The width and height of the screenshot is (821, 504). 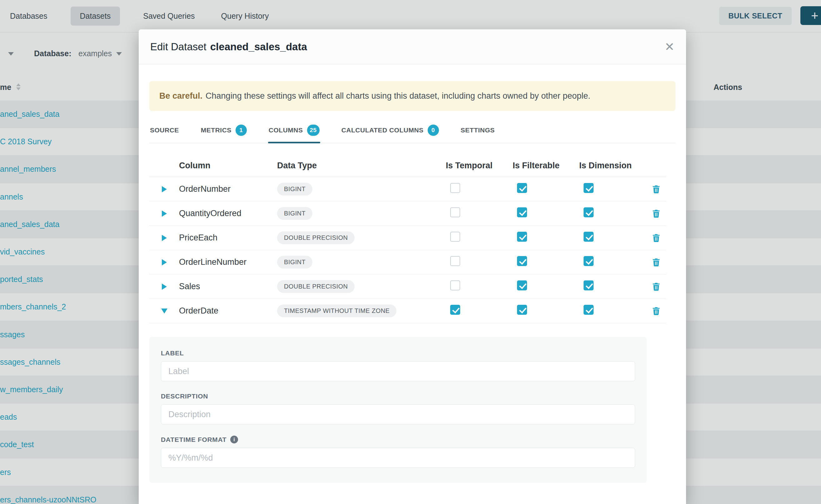 What do you see at coordinates (165, 130) in the screenshot?
I see `tab-label: SOURCE` at bounding box center [165, 130].